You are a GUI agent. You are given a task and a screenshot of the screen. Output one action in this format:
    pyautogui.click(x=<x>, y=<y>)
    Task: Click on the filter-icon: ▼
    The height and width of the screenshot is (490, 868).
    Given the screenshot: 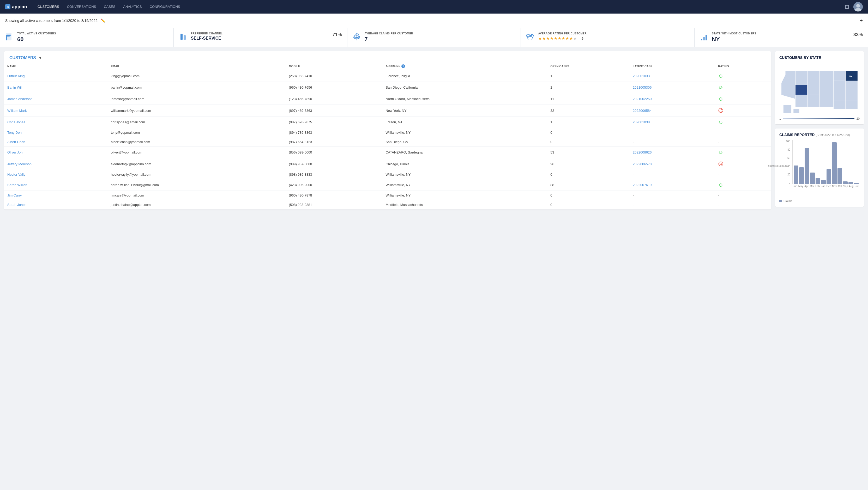 What is the action you would take?
    pyautogui.click(x=40, y=58)
    